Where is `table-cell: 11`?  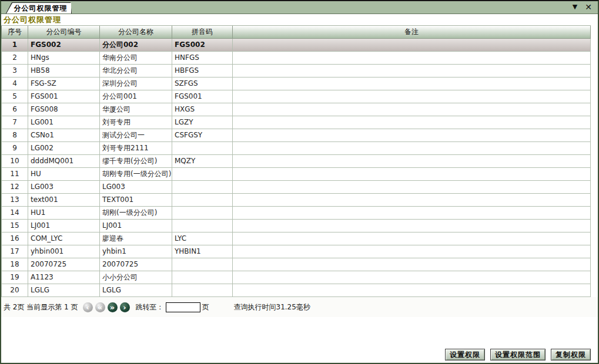 table-cell: 11 is located at coordinates (15, 174).